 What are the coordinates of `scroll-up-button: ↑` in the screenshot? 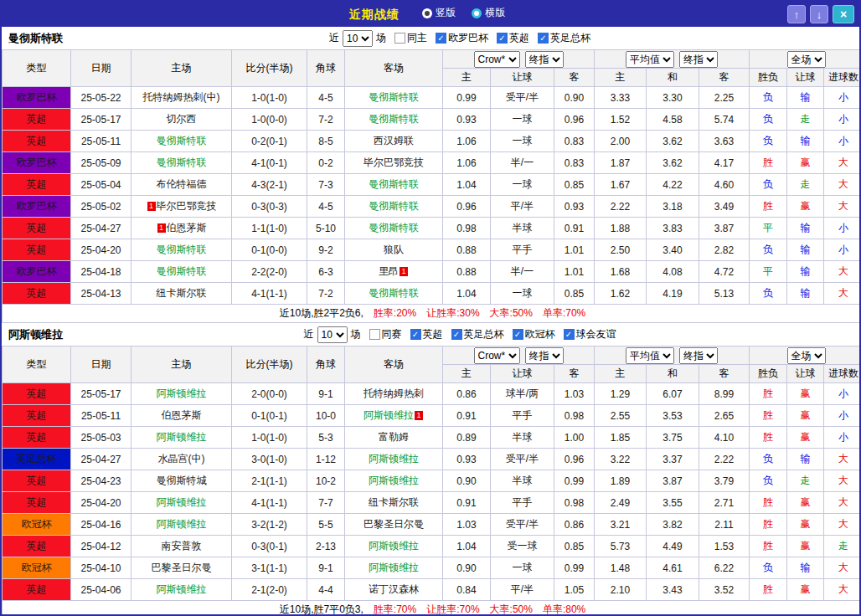 It's located at (797, 14).